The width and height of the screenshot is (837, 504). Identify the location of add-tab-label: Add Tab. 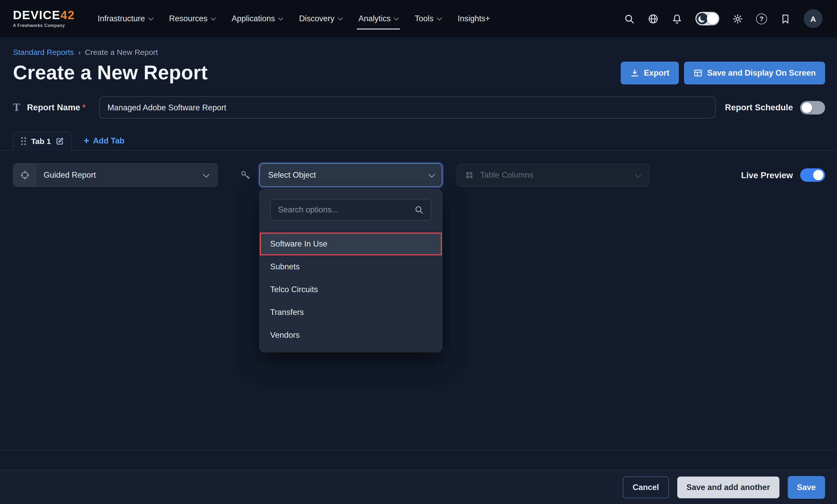
(109, 141).